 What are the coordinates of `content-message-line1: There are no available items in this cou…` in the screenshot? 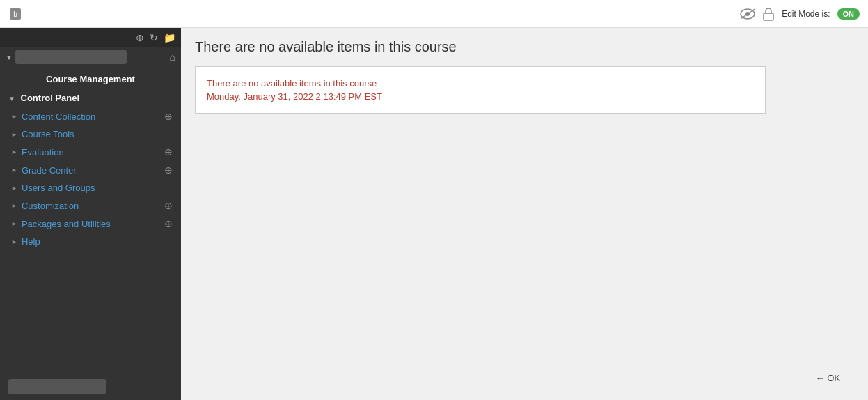 It's located at (480, 84).